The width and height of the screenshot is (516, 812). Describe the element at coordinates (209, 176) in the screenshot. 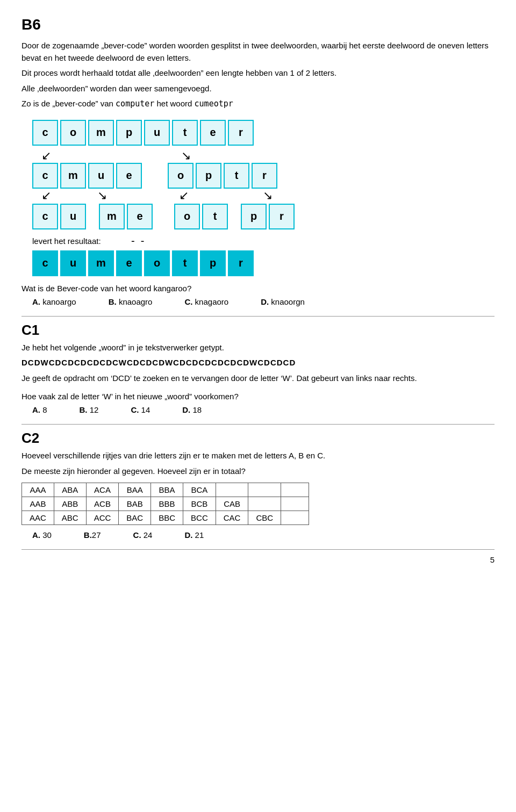

I see `lr2b-p: p` at that location.